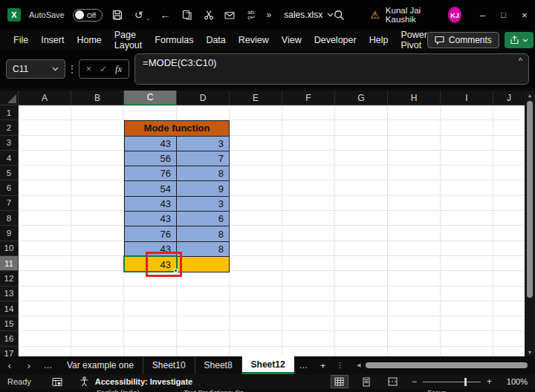 Image resolution: width=535 pixels, height=392 pixels. I want to click on cell-d4: 7, so click(203, 159).